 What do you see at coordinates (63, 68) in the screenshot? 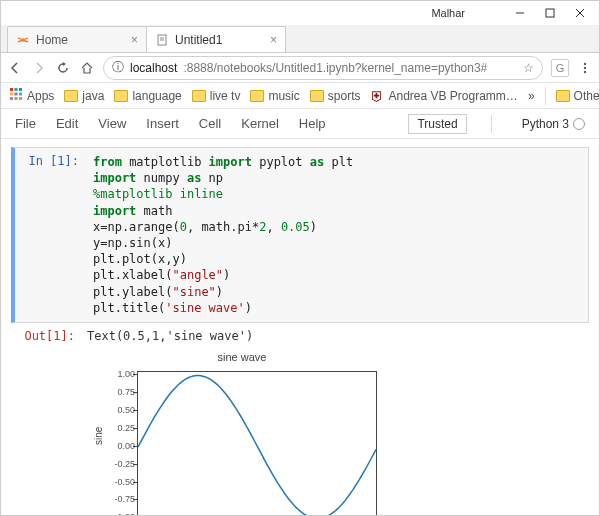
I see `reload-button` at bounding box center [63, 68].